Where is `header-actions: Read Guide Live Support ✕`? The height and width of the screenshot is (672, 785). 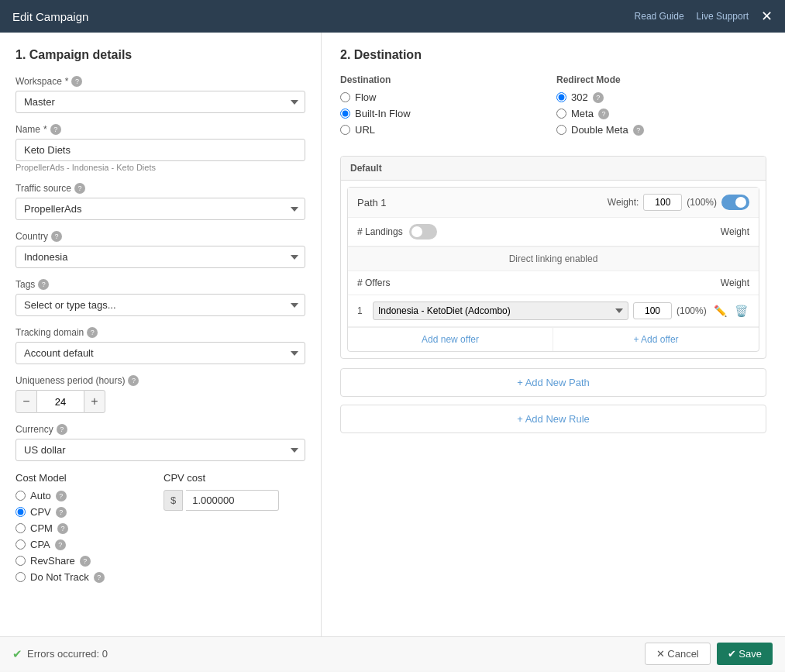 header-actions: Read Guide Live Support ✕ is located at coordinates (704, 16).